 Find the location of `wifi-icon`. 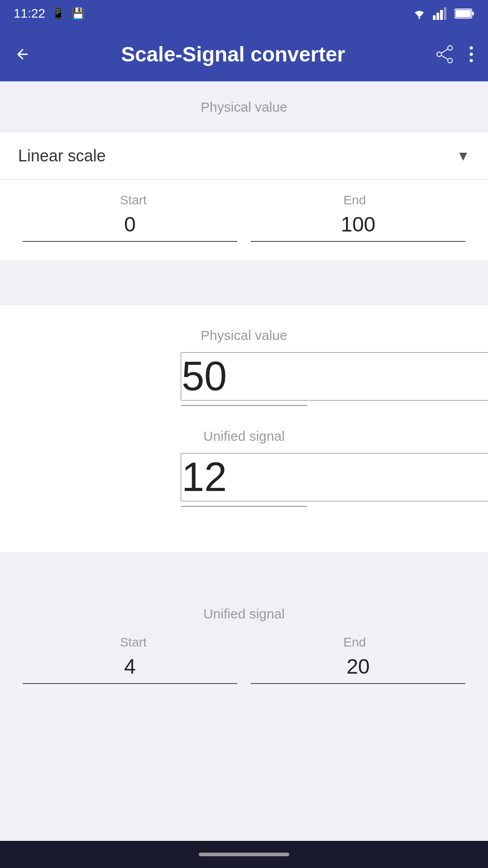

wifi-icon is located at coordinates (419, 14).